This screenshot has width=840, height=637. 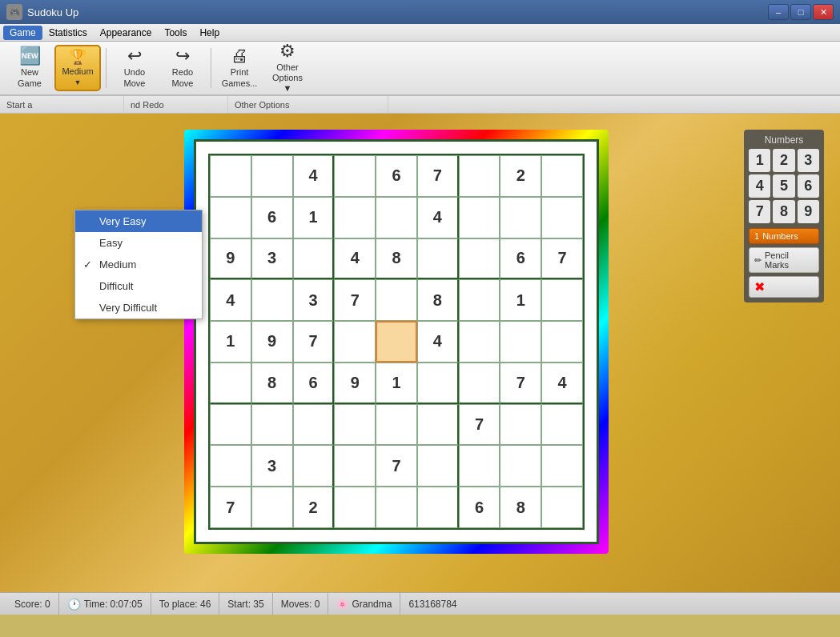 I want to click on cell-0-2: 4, so click(x=314, y=176).